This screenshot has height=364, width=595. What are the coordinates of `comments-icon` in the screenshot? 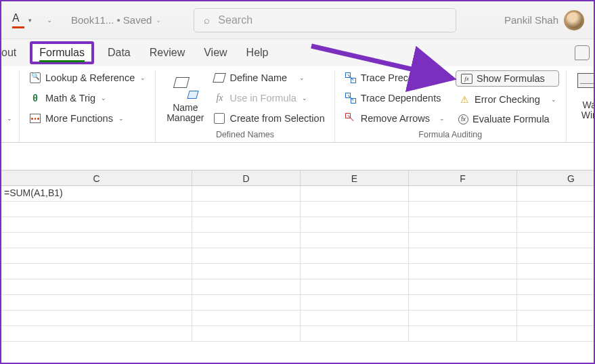 It's located at (582, 53).